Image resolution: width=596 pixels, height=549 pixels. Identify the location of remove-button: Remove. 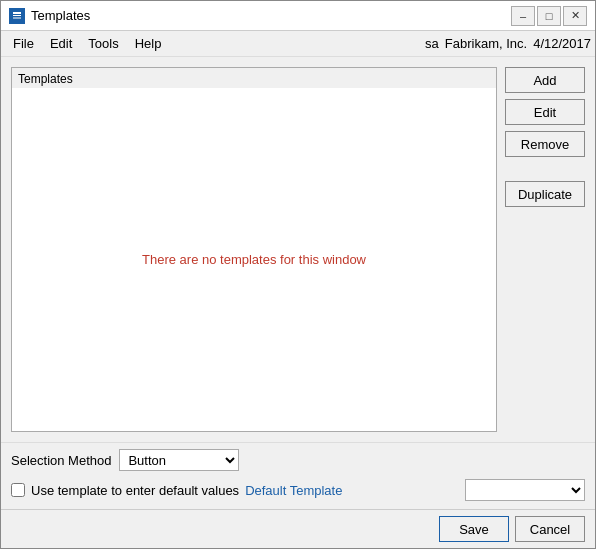
(545, 144).